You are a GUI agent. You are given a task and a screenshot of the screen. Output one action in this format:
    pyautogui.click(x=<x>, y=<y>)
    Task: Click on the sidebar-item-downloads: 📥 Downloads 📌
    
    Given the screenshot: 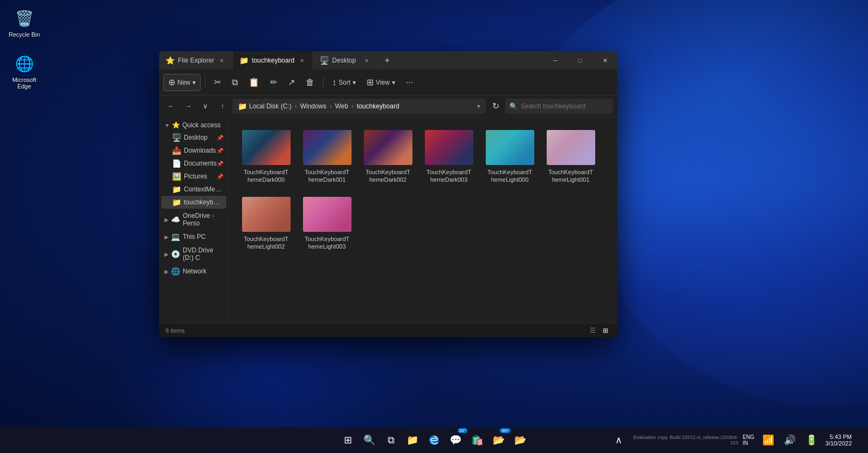 What is the action you would take?
    pyautogui.click(x=194, y=150)
    